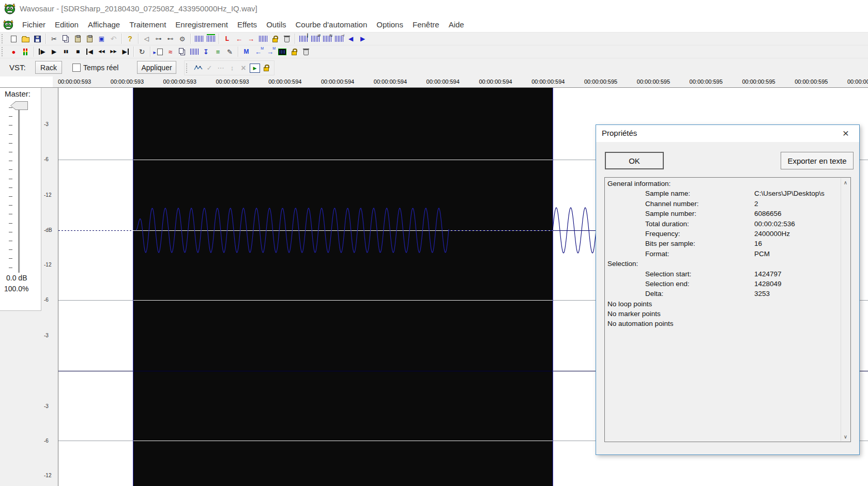 The width and height of the screenshot is (868, 486). What do you see at coordinates (243, 68) in the screenshot?
I see `automation-delete-button: ×` at bounding box center [243, 68].